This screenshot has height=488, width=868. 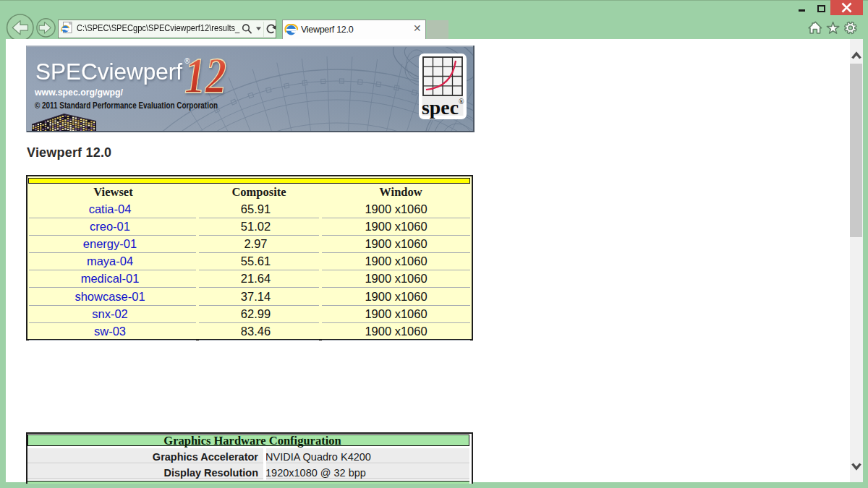 I want to click on svg-text: spec, so click(x=440, y=107).